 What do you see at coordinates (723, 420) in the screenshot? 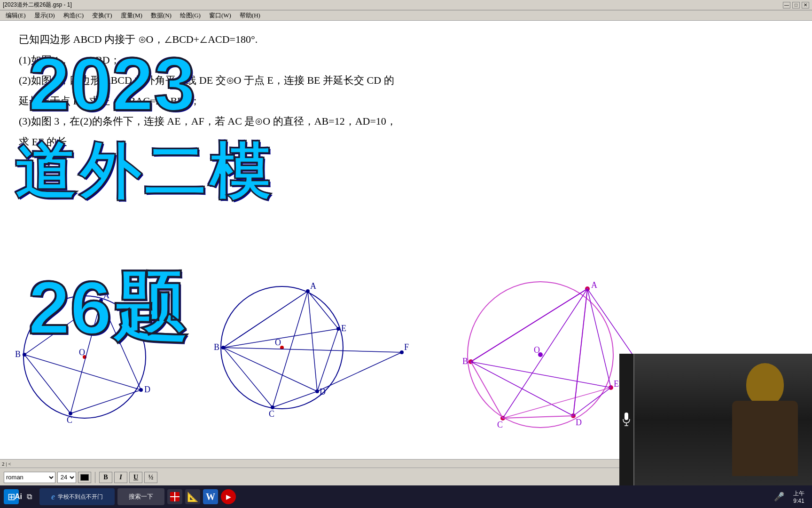
I see `webcam-person` at bounding box center [723, 420].